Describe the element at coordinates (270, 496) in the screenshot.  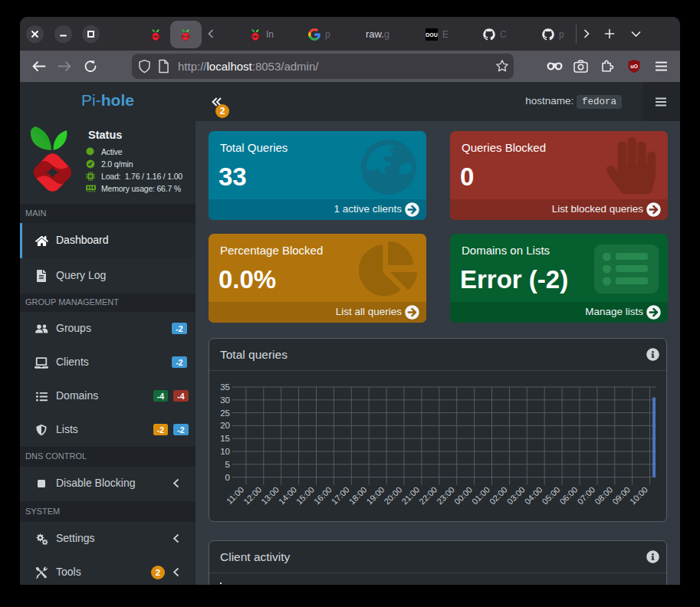
I see `svg-text: 13:00` at that location.